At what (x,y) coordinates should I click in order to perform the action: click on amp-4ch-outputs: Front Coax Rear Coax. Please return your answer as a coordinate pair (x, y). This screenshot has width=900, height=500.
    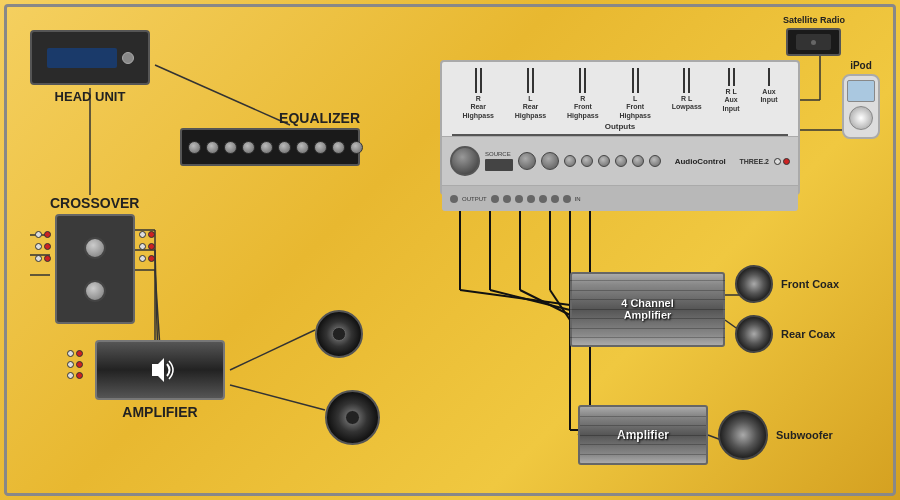
    Looking at the image, I should click on (787, 309).